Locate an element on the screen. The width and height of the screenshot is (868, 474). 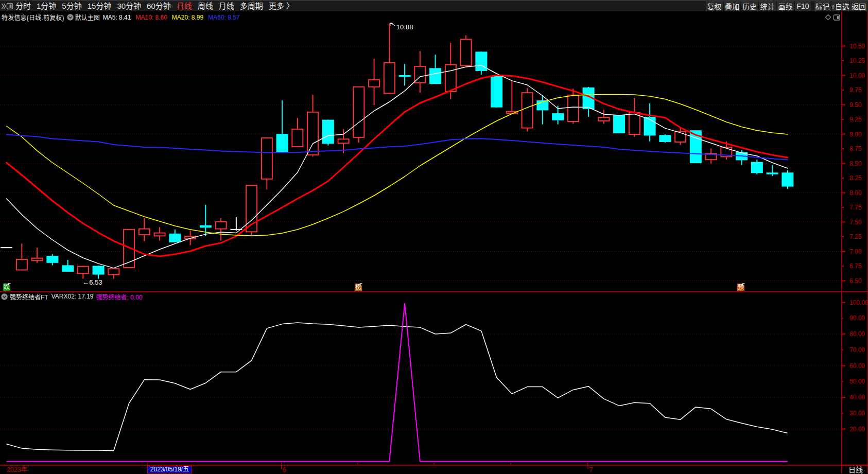
ma-readout-MA20: MA20: 8.99 is located at coordinates (187, 17).